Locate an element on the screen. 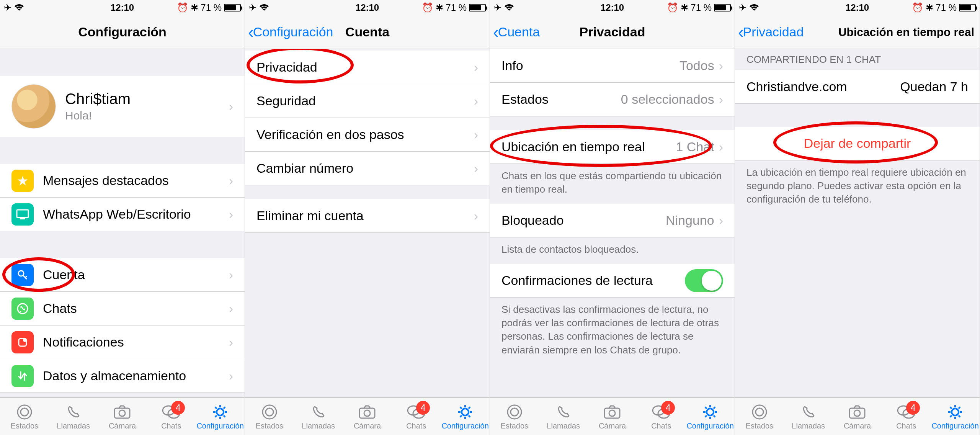  avatar is located at coordinates (34, 106).